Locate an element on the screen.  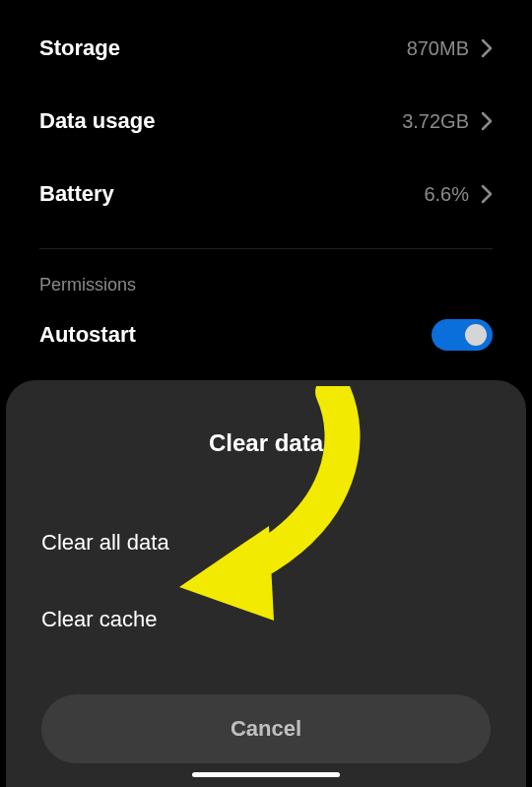
sheet-title: Clear data is located at coordinates (266, 443).